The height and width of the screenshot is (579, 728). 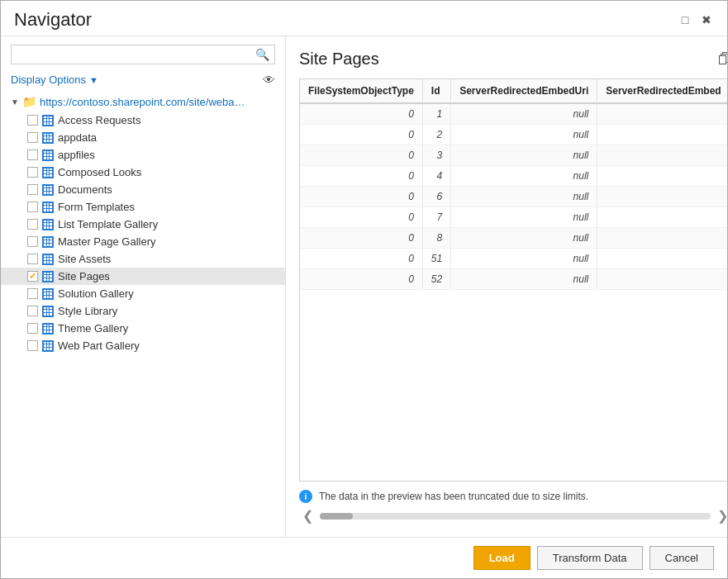 I want to click on scroll-track, so click(x=516, y=516).